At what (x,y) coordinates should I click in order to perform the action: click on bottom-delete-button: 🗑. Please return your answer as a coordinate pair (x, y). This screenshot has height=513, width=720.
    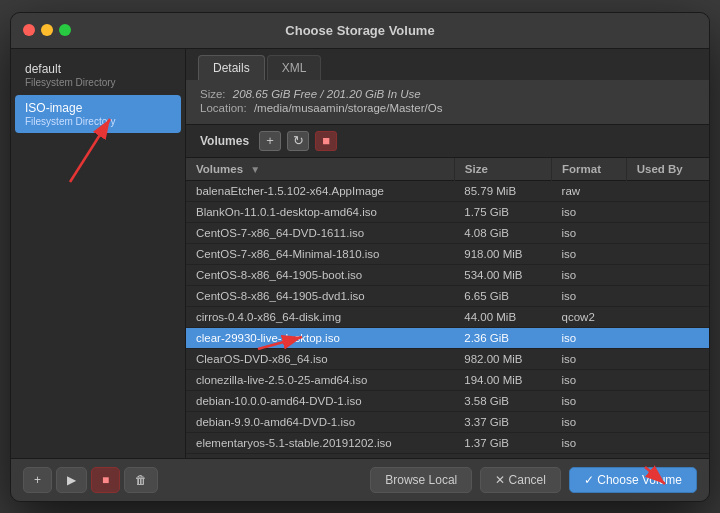
    Looking at the image, I should click on (141, 480).